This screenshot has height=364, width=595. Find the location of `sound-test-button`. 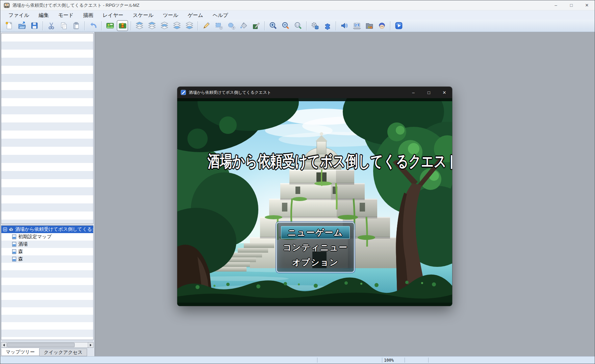

sound-test-button is located at coordinates (344, 26).